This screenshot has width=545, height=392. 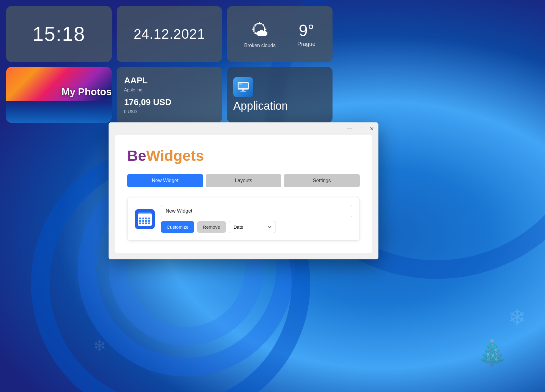 What do you see at coordinates (349, 129) in the screenshot?
I see `minimize-button: —` at bounding box center [349, 129].